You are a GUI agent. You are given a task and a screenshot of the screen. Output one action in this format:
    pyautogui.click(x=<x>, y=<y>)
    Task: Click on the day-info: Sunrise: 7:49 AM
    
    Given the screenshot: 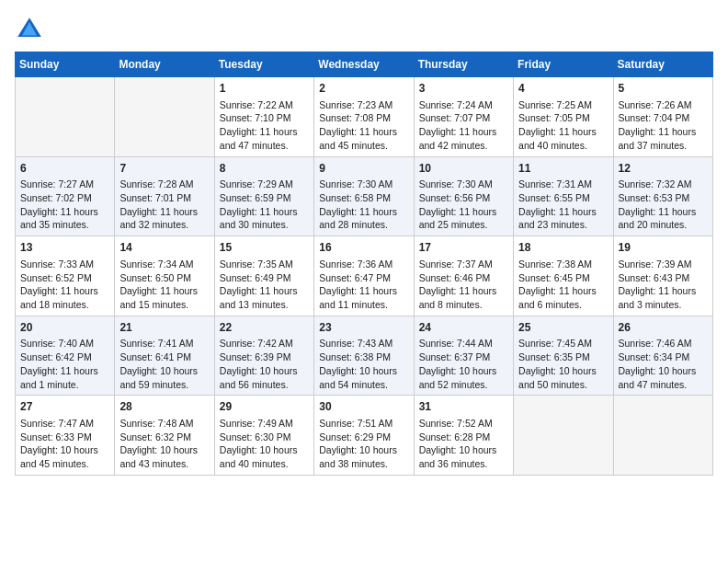 What is the action you would take?
    pyautogui.click(x=265, y=423)
    